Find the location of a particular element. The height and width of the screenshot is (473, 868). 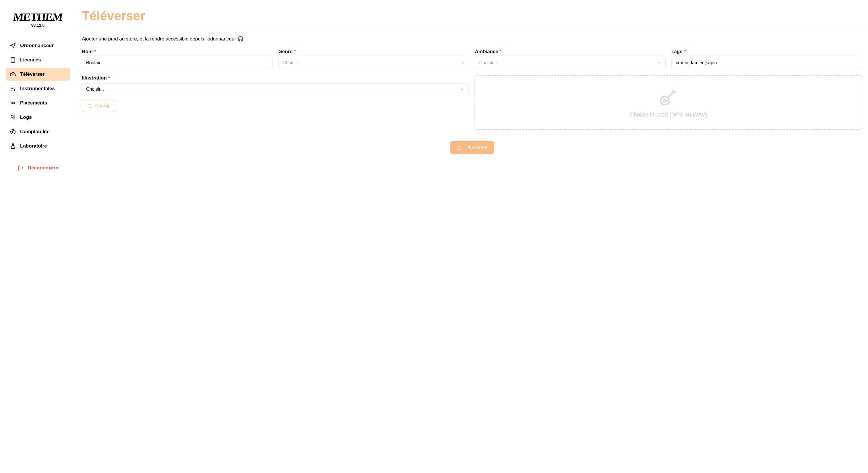

brand-logo: METHEM is located at coordinates (38, 17).